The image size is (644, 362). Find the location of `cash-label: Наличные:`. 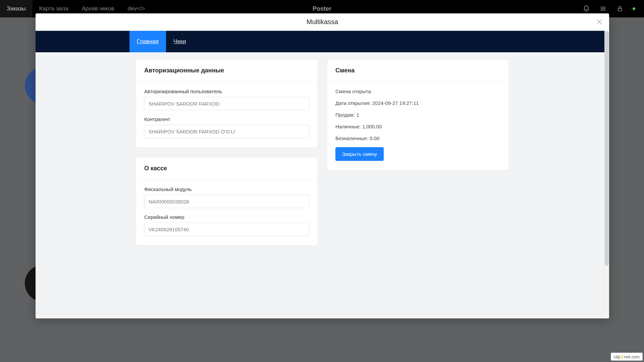

cash-label: Наличные: is located at coordinates (348, 127).